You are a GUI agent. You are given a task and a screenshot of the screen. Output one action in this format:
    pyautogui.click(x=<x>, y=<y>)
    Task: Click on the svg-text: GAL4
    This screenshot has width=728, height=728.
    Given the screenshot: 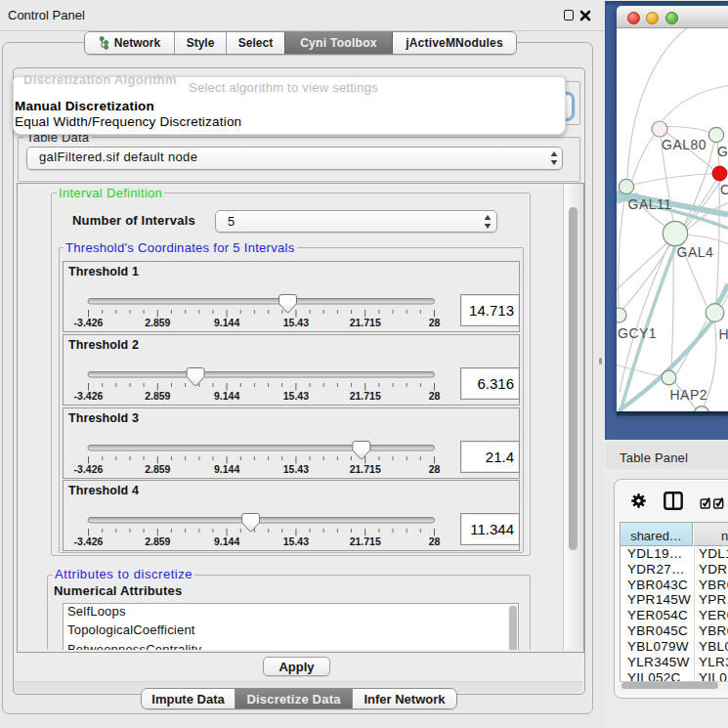 What is the action you would take?
    pyautogui.click(x=696, y=252)
    